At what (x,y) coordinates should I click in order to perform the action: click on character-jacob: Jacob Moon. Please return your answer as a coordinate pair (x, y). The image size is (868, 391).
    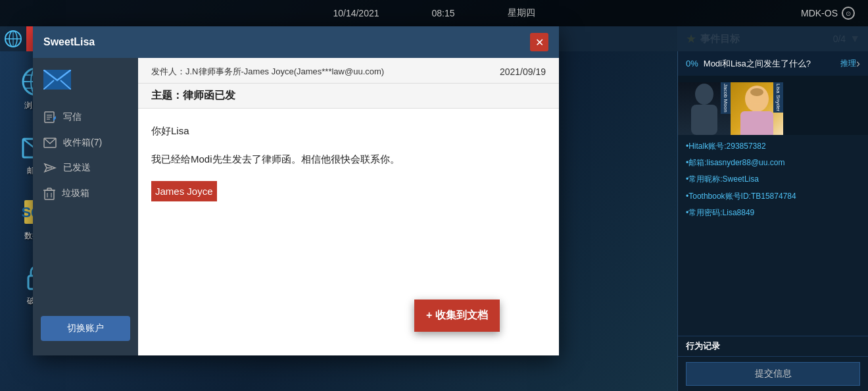
    Looking at the image, I should click on (704, 109).